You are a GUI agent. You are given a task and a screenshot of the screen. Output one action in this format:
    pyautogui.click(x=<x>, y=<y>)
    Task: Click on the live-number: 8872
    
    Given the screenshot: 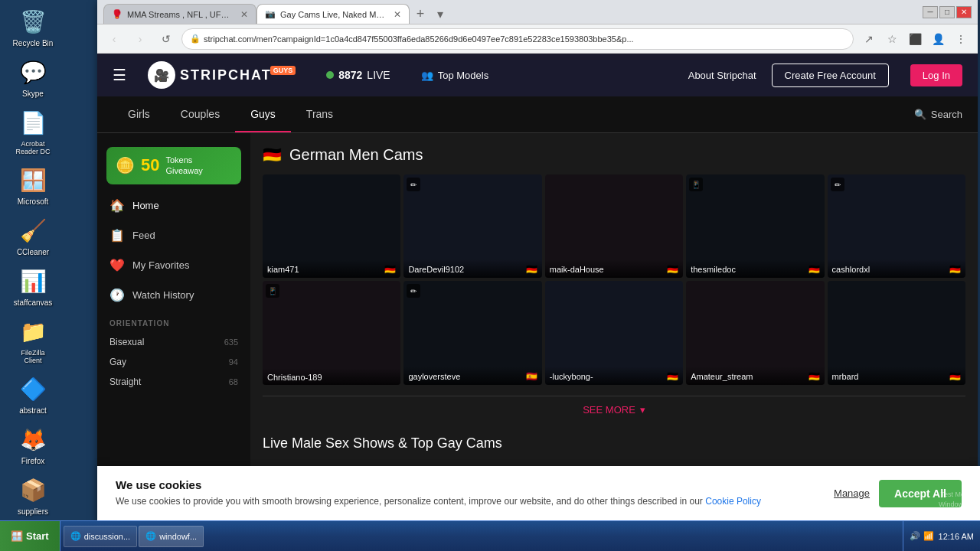 What is the action you would take?
    pyautogui.click(x=351, y=75)
    